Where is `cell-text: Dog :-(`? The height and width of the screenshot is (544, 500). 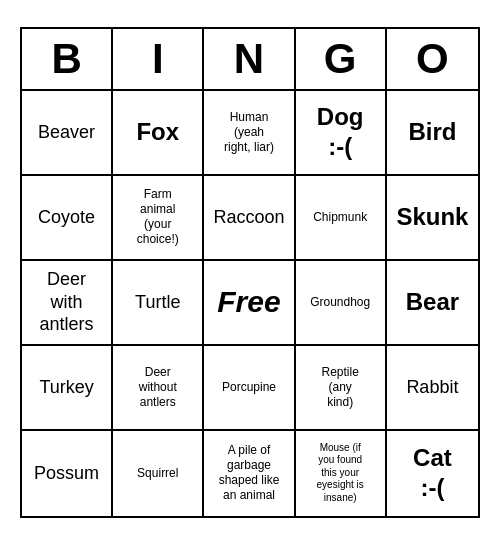
cell-text: Dog :-( is located at coordinates (340, 132).